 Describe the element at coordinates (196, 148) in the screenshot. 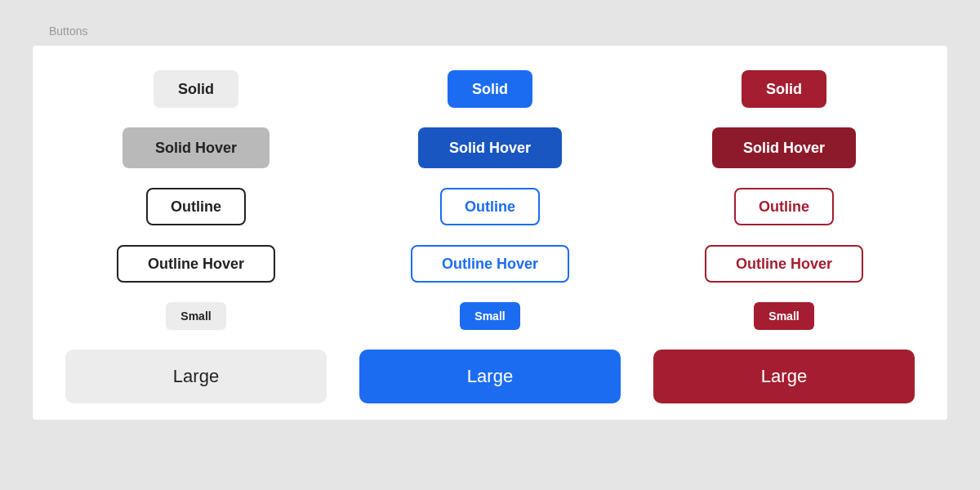

I see `solid-default-hover-button: Solid Hover` at that location.